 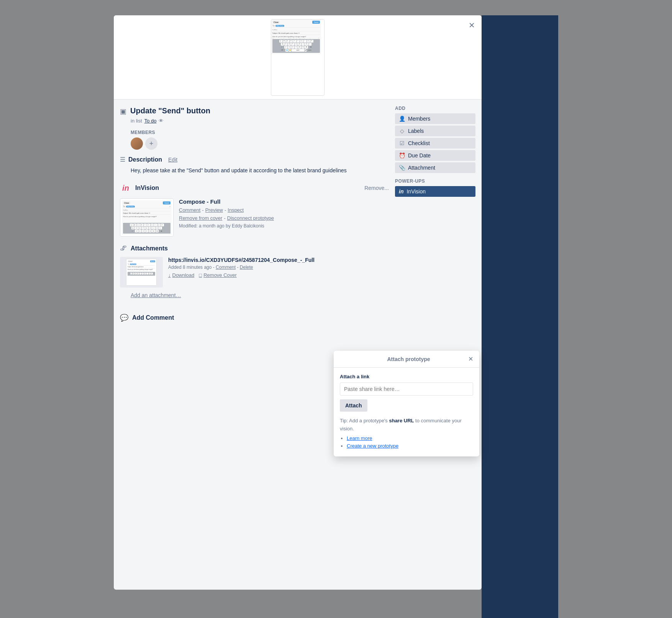 What do you see at coordinates (141, 272) in the screenshot?
I see `attachment-thumb-inner: Close Send To: Billy Kiely Subject: We s…` at bounding box center [141, 272].